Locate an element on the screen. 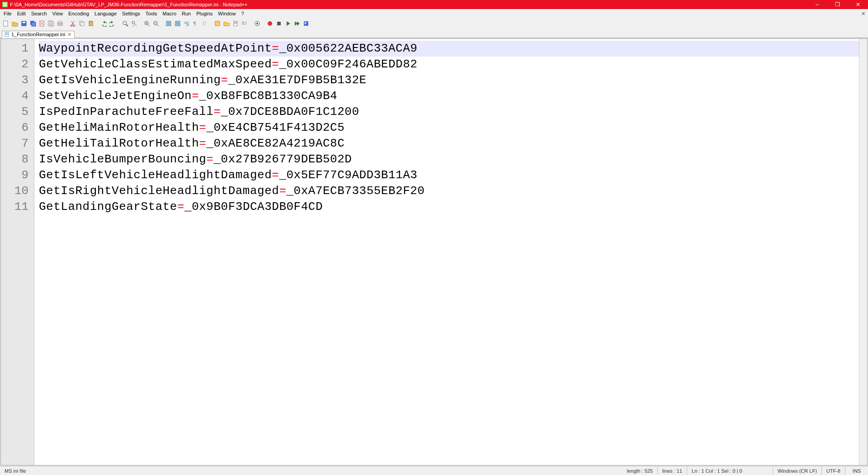 The image size is (868, 475). menu-macro: Macro is located at coordinates (169, 14).